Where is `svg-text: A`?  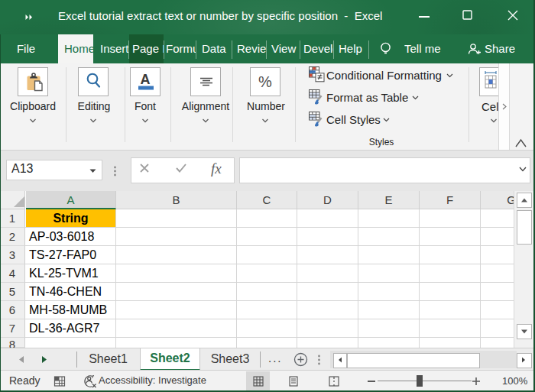 svg-text: A is located at coordinates (145, 79).